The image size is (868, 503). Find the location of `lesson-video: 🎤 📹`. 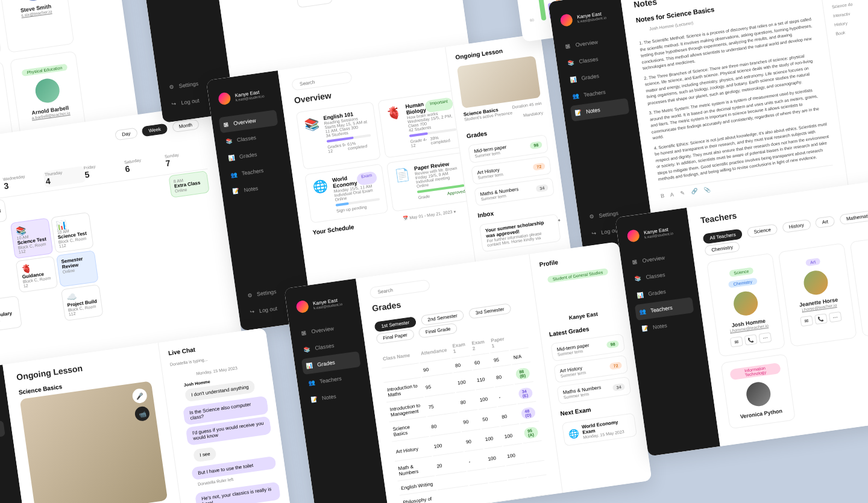

lesson-video: 🎤 📹 is located at coordinates (94, 442).